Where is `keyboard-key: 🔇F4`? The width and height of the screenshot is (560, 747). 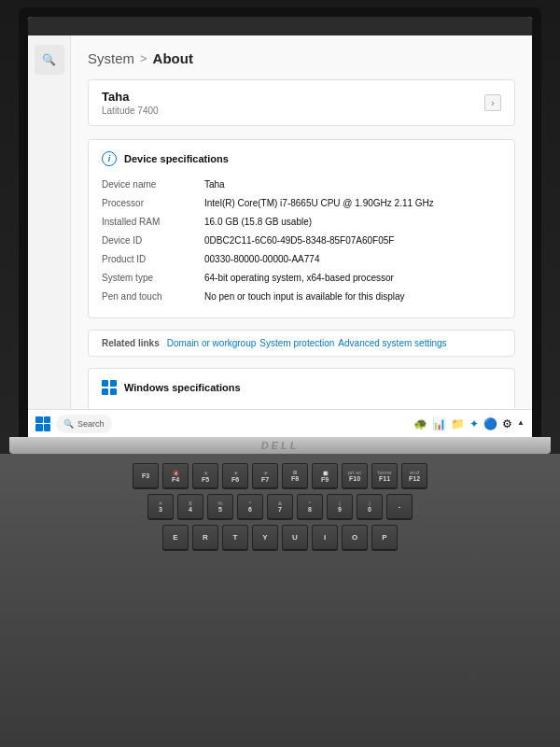
keyboard-key: 🔇F4 is located at coordinates (175, 476).